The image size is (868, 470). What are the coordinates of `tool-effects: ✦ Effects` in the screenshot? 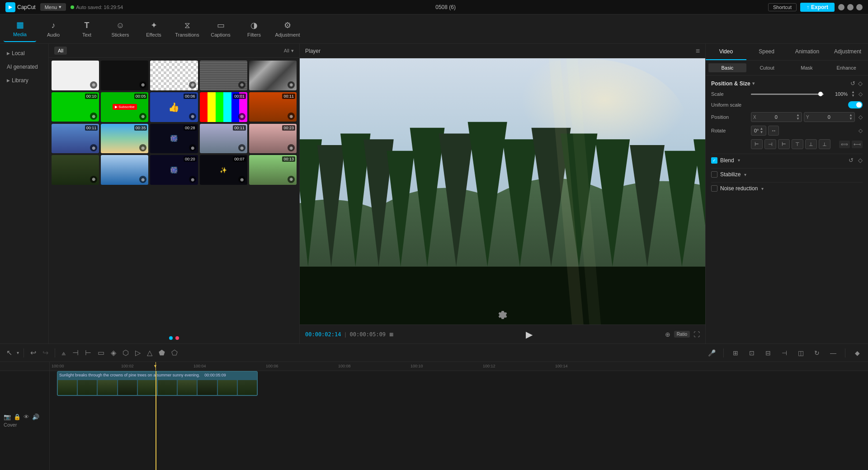 It's located at (154, 29).